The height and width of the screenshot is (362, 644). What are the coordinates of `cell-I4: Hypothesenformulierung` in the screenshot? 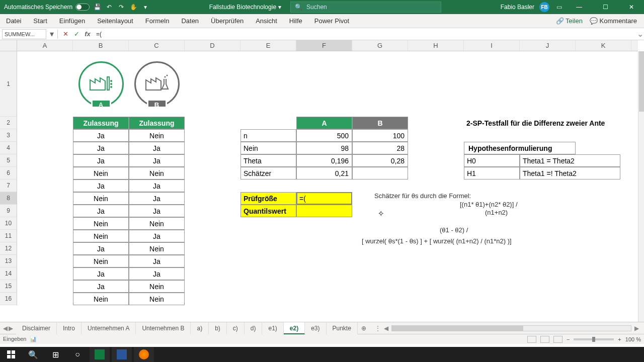 It's located at (520, 148).